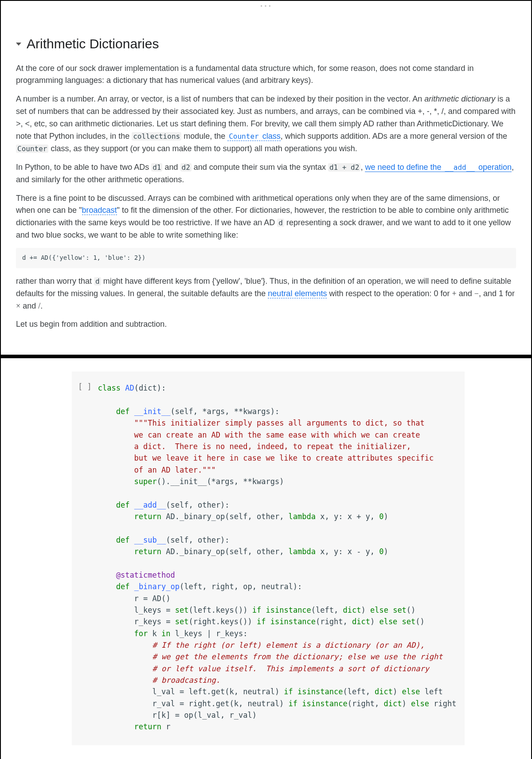  Describe the element at coordinates (266, 75) in the screenshot. I see `paragraph: At the core of our sock drawer implement…` at that location.